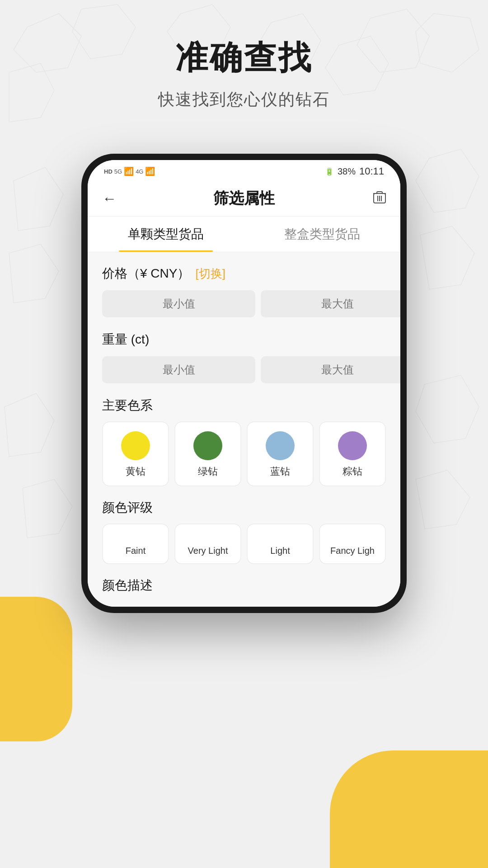 This screenshot has height=868, width=488. I want to click on time-display: 10:11, so click(371, 171).